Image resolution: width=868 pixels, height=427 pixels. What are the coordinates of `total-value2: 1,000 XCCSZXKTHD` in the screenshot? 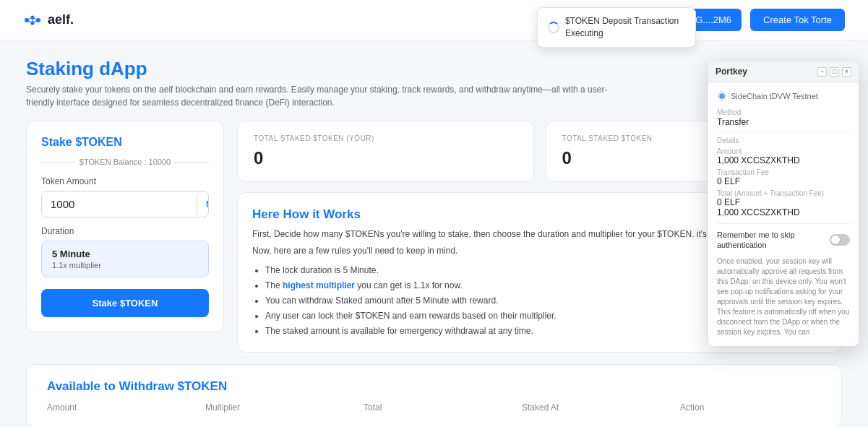 It's located at (783, 212).